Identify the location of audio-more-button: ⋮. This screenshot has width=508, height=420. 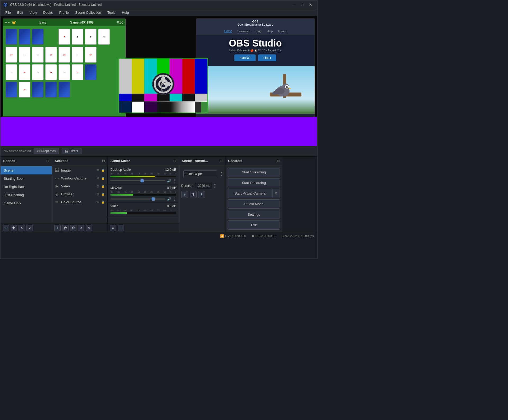
(121, 228).